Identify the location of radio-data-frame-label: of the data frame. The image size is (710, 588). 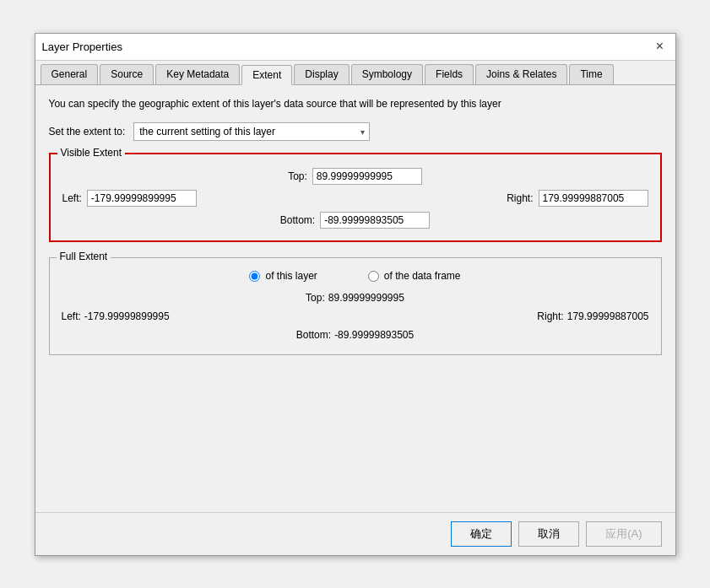
(422, 276).